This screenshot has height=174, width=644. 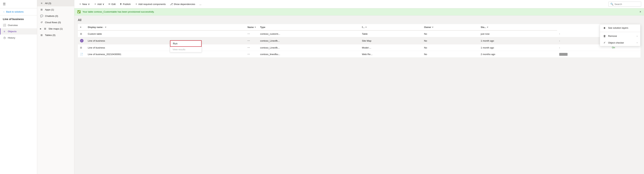 I want to click on more-label: ..., so click(x=200, y=4).